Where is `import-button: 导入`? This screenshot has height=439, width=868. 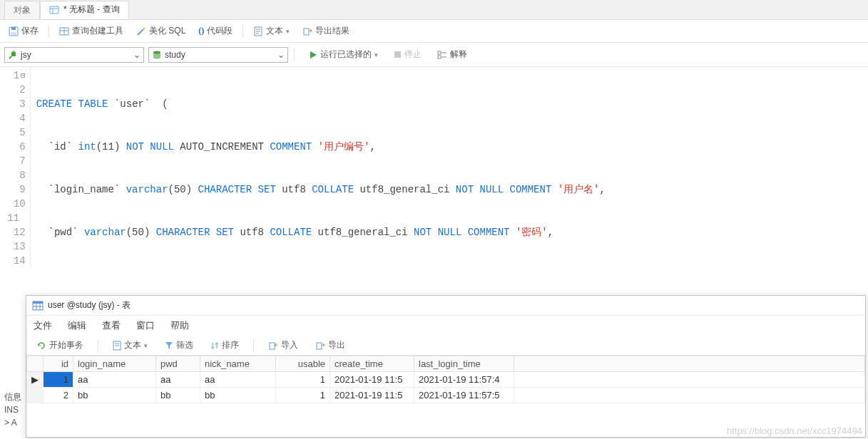 import-button: 导入 is located at coordinates (283, 345).